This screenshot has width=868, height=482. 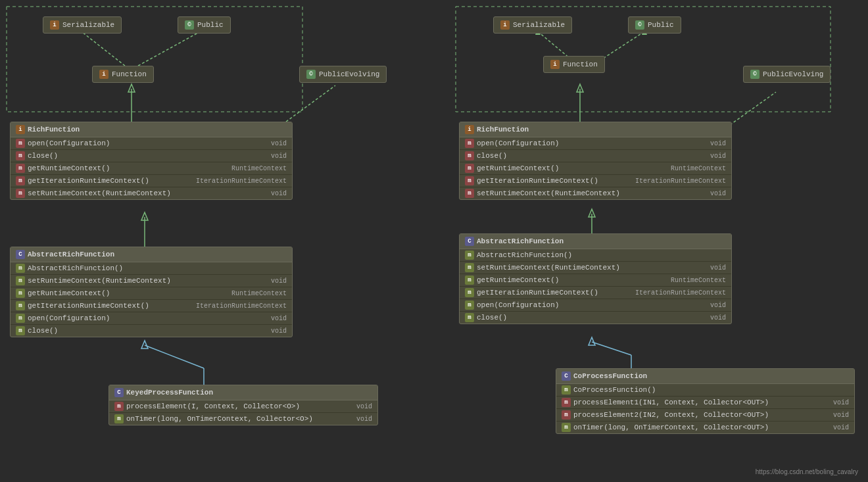 I want to click on method-name: getIterationRuntimeContext(), so click(x=538, y=293).